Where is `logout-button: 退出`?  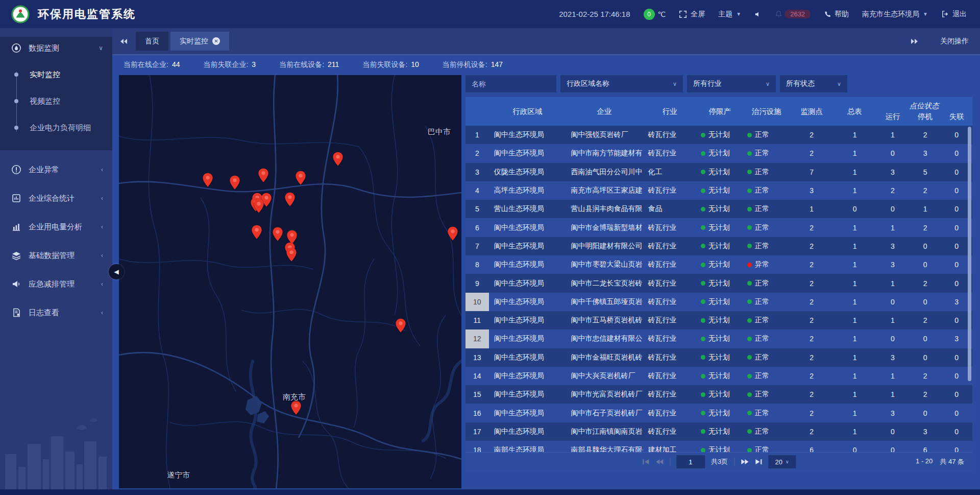
logout-button: 退出 is located at coordinates (954, 14).